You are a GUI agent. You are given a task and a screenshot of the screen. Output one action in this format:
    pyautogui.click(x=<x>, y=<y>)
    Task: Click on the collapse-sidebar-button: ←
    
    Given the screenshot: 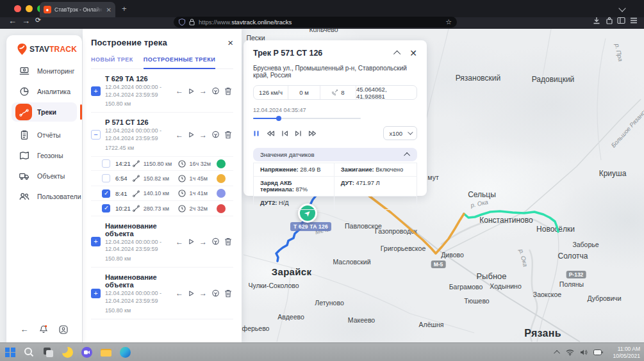 What is the action you would take?
    pyautogui.click(x=24, y=329)
    